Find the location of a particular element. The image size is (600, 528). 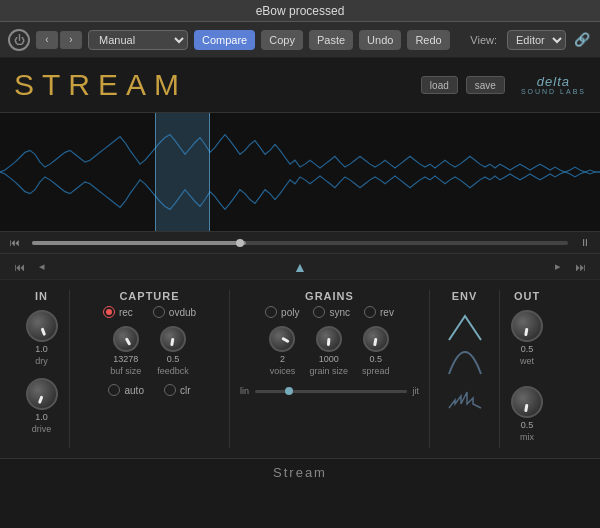

wet-knob-container: 0.5 wet is located at coordinates (527, 338).